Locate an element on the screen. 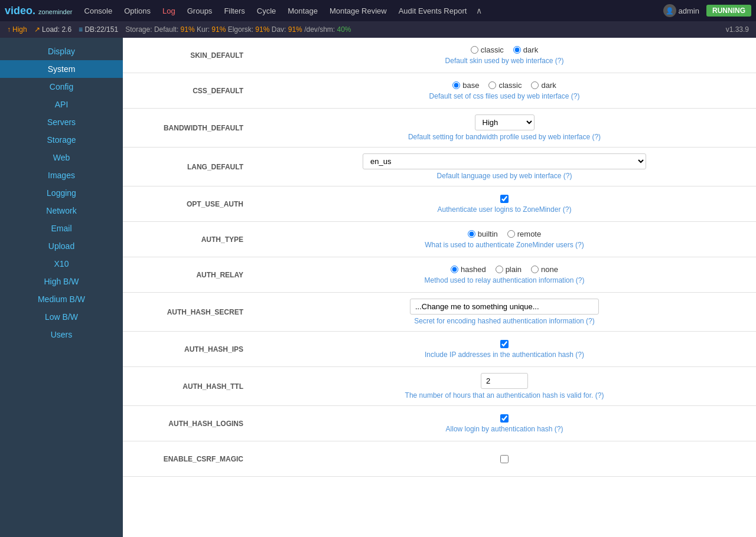 The image size is (756, 537). auth-hash-logins-checkbox is located at coordinates (504, 418).